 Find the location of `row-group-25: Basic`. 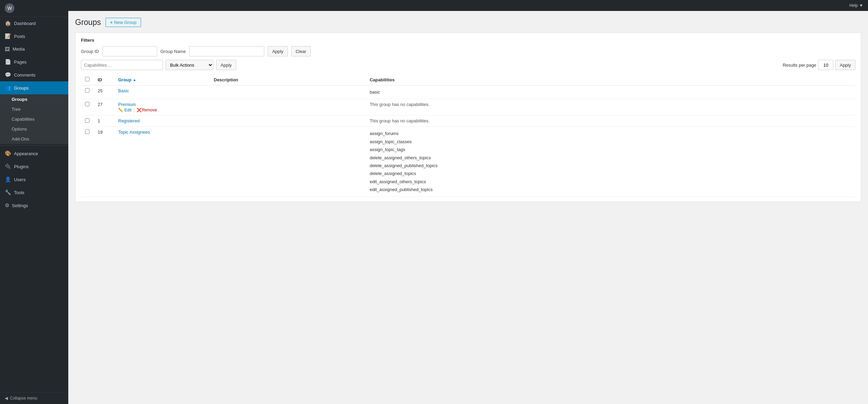

row-group-25: Basic is located at coordinates (162, 92).